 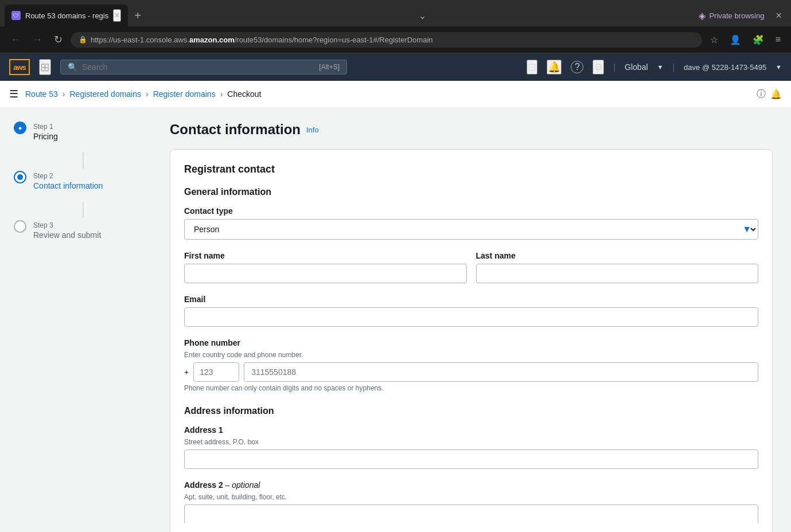 What do you see at coordinates (532, 67) in the screenshot?
I see `terminal-icon-button: ⊡` at bounding box center [532, 67].